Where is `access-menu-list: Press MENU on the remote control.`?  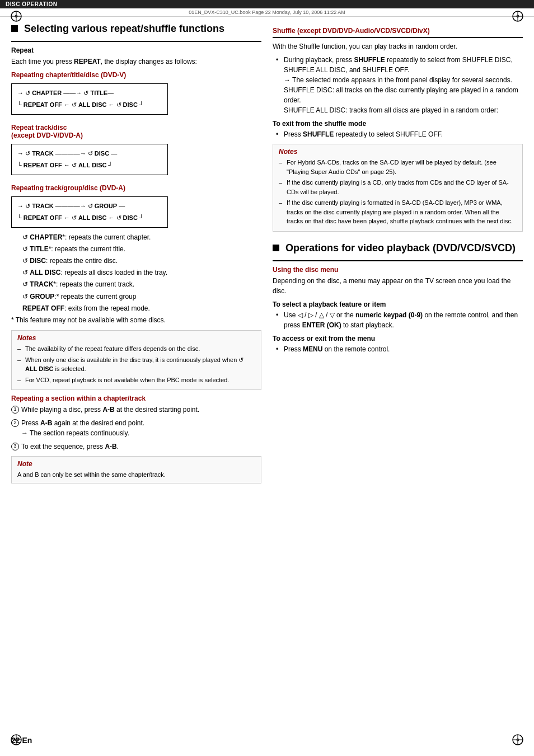
access-menu-list: Press MENU on the remote control. is located at coordinates (397, 349).